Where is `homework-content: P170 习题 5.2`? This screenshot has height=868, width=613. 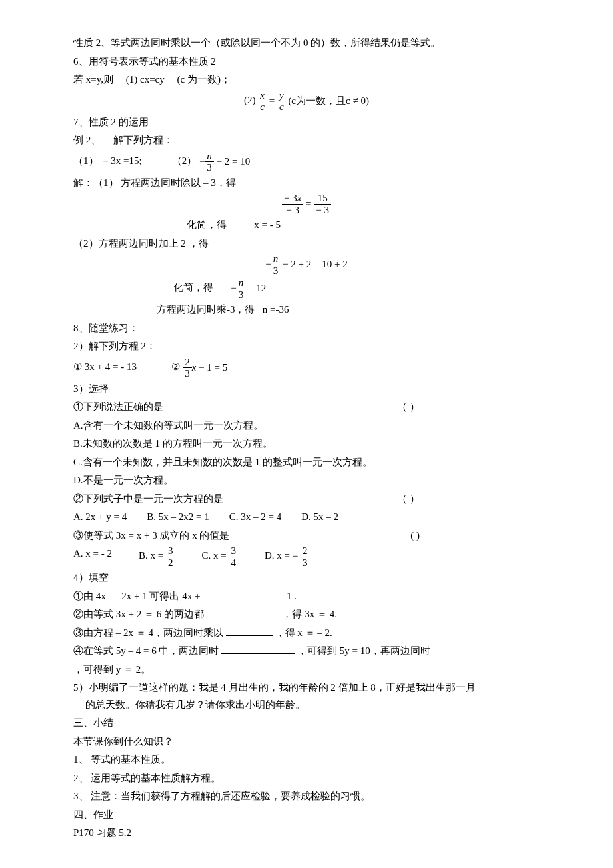 homework-content: P170 习题 5.2 is located at coordinates (306, 833).